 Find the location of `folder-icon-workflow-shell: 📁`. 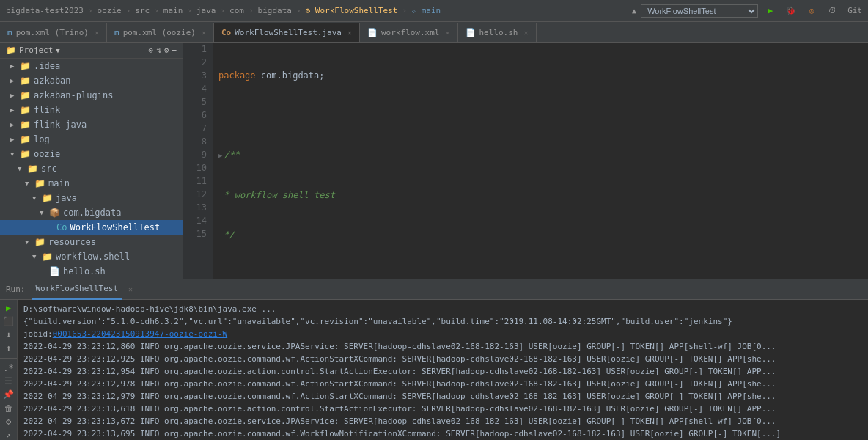

folder-icon-workflow-shell: 📁 is located at coordinates (47, 257).